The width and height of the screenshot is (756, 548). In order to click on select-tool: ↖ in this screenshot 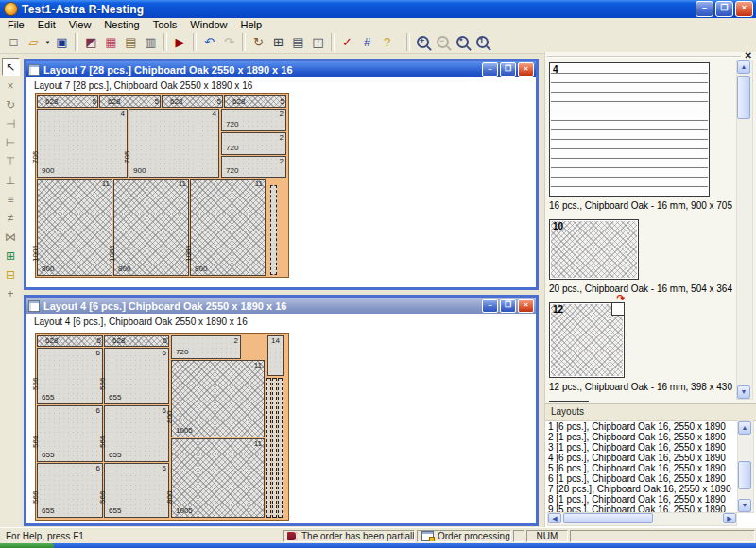, I will do `click(11, 66)`.